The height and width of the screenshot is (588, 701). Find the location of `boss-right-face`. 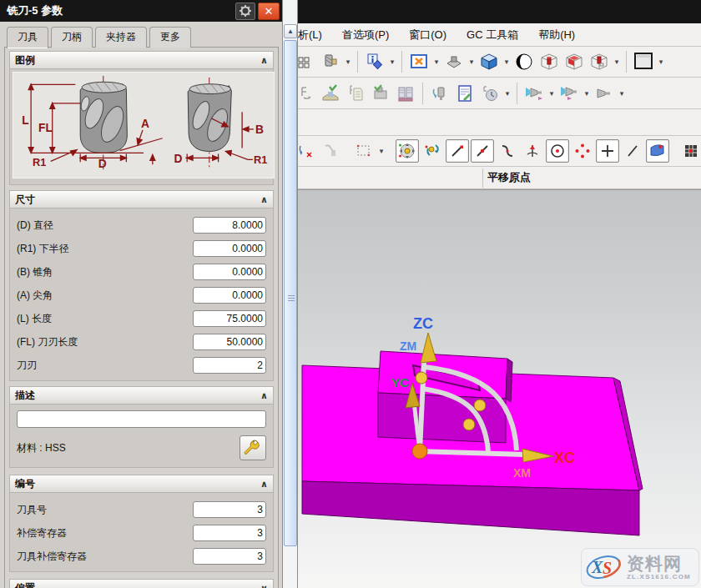

boss-right-face is located at coordinates (509, 380).